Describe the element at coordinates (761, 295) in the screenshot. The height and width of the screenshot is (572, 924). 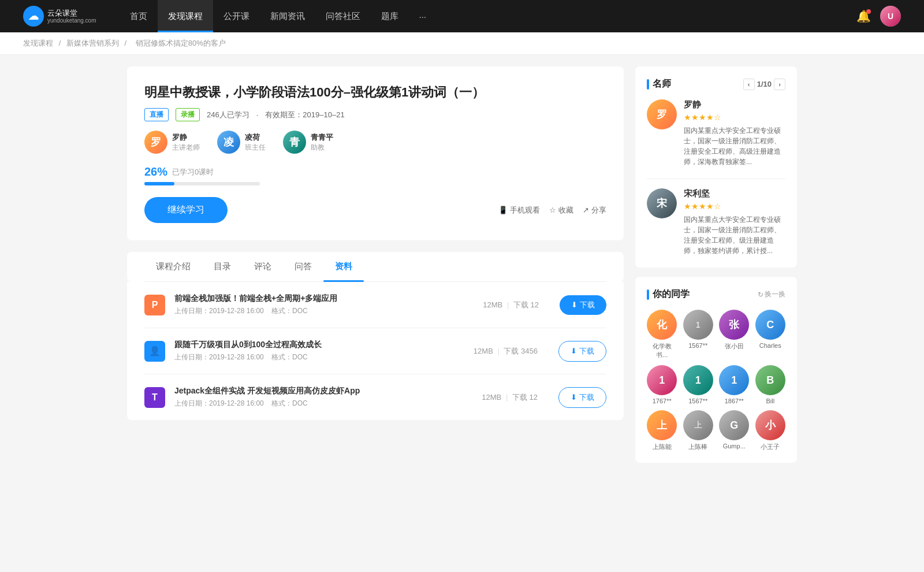
I see `refresh-icon: ↻` at that location.